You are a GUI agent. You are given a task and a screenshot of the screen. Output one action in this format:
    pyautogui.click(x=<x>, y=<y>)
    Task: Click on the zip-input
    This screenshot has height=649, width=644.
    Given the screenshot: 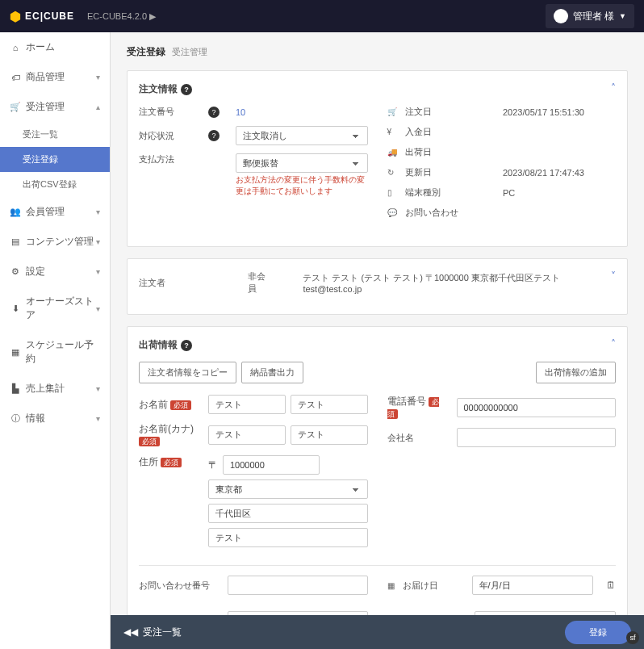 What is the action you would take?
    pyautogui.click(x=271, y=465)
    